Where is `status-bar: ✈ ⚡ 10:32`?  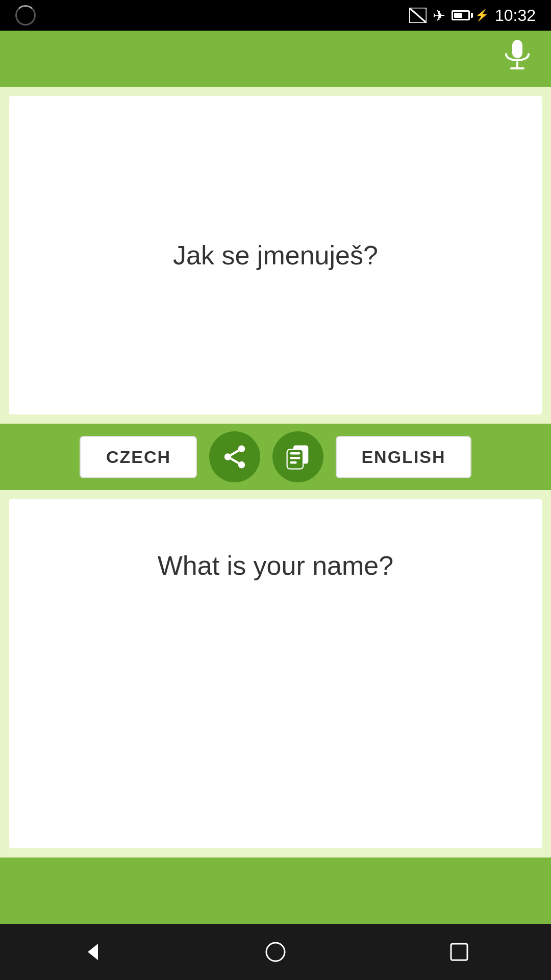
status-bar: ✈ ⚡ 10:32 is located at coordinates (276, 15).